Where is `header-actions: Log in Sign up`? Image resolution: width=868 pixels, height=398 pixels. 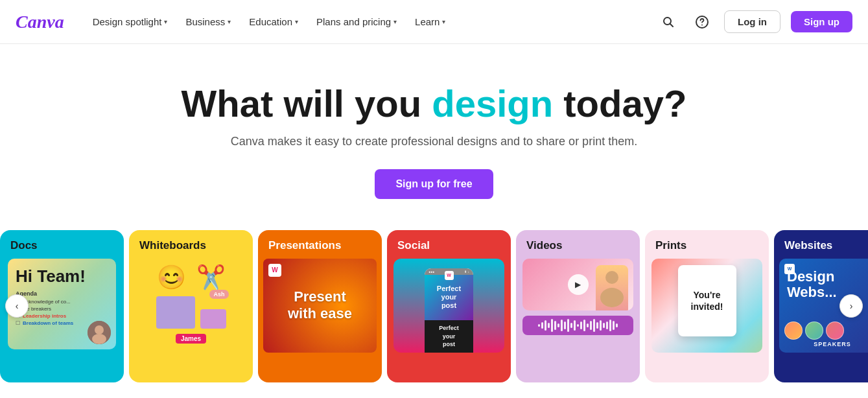
header-actions: Log in Sign up is located at coordinates (755, 22).